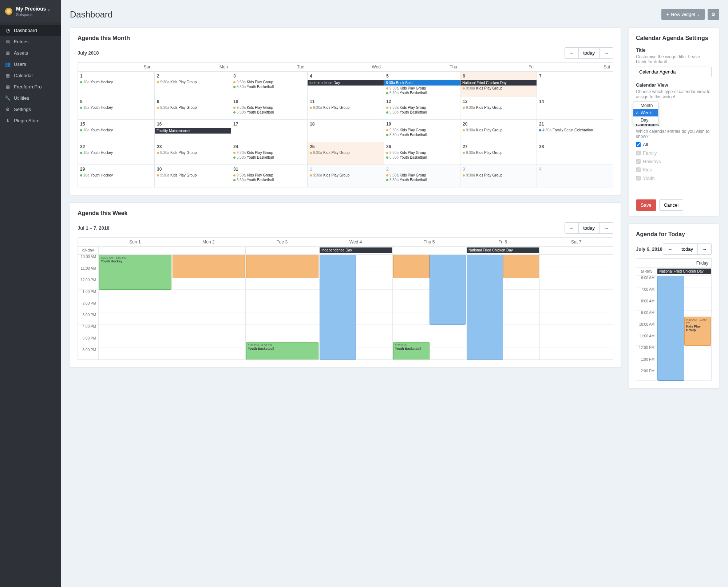 This screenshot has height=587, width=728. Describe the element at coordinates (575, 84) in the screenshot. I see `day-cell: 7` at that location.